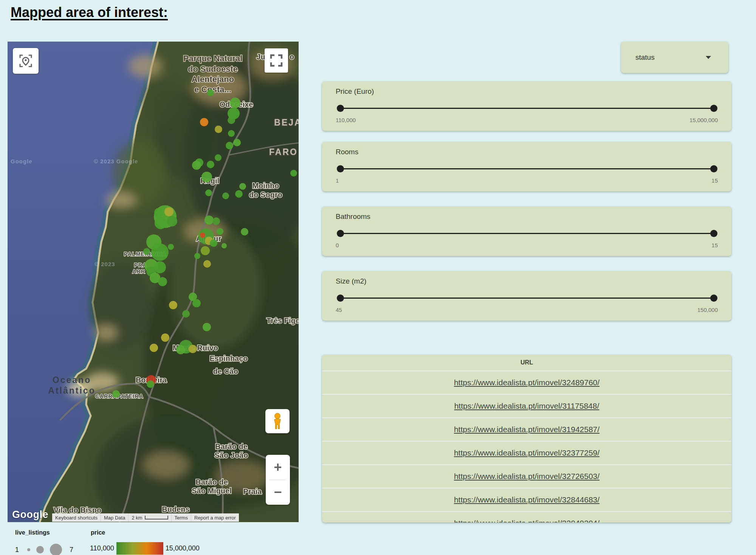  I want to click on listing-link: https://www.idealista.pt/imovel/32489760…, so click(527, 383).